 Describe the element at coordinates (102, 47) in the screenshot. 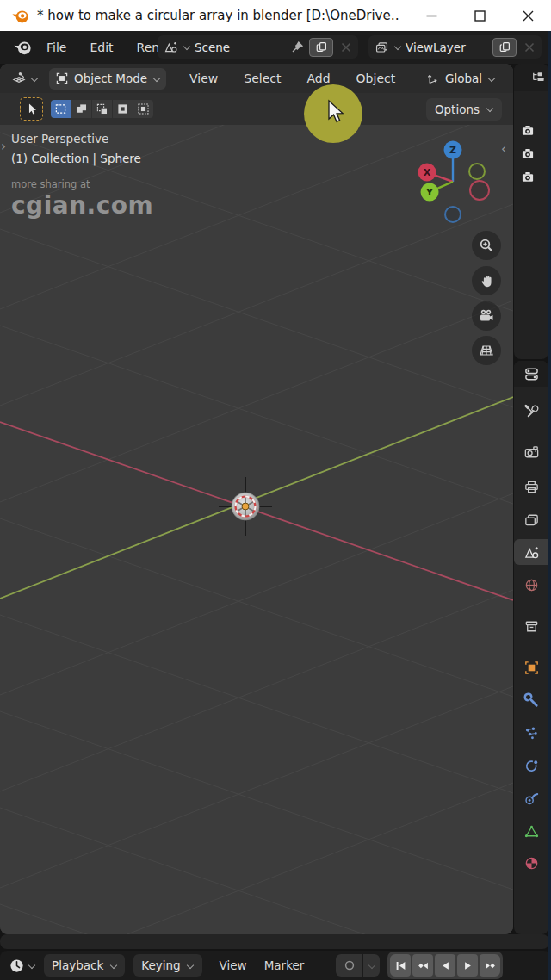

I see `menu-edit: Edit` at that location.